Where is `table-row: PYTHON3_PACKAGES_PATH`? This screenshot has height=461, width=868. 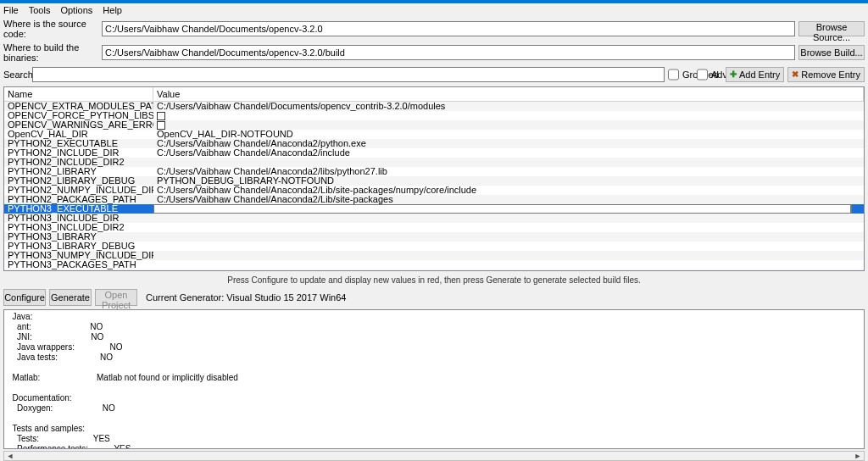
table-row: PYTHON3_PACKAGES_PATH is located at coordinates (434, 264).